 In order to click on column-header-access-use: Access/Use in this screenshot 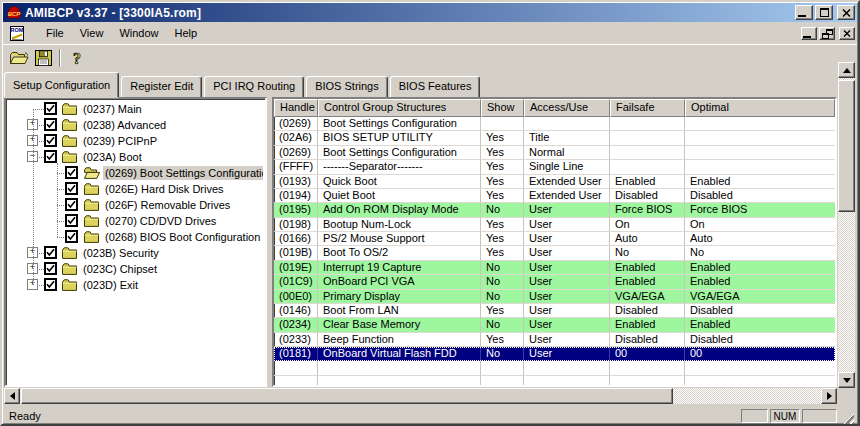, I will do `click(567, 108)`.